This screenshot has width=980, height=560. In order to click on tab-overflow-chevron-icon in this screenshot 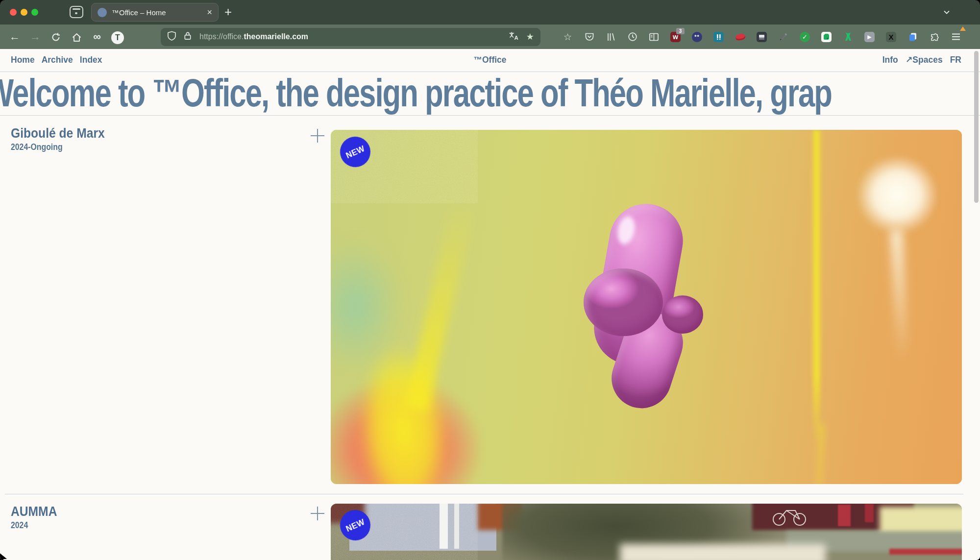, I will do `click(947, 13)`.